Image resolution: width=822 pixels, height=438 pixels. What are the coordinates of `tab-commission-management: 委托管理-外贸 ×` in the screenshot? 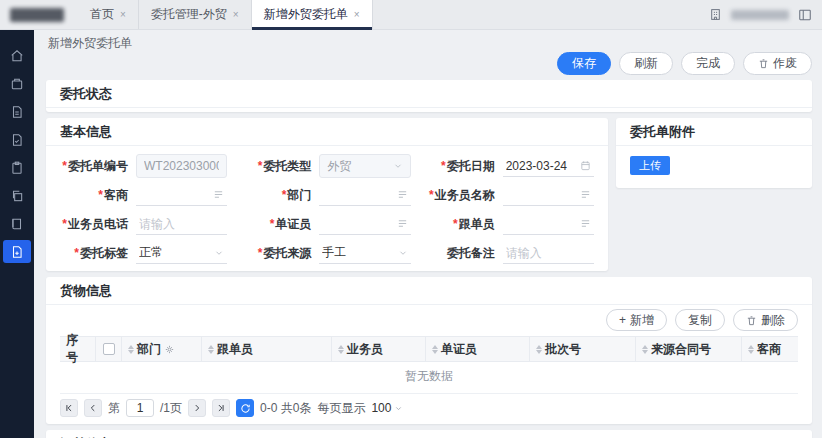 It's located at (196, 14).